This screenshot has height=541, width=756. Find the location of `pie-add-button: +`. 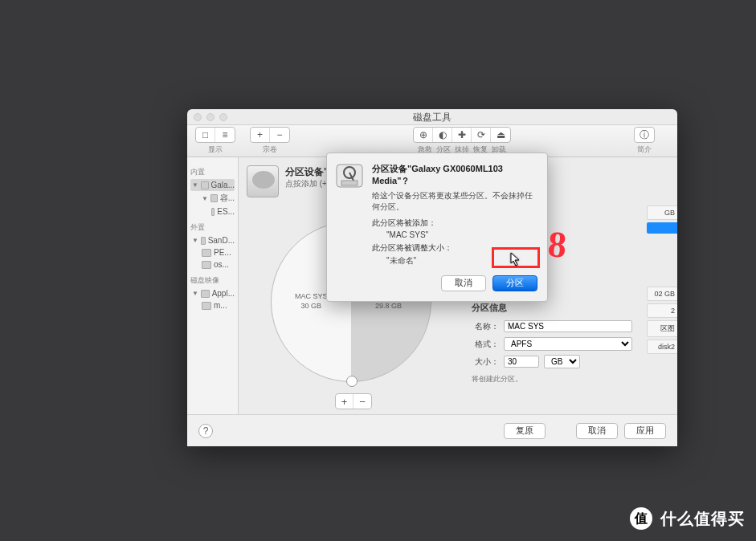

pie-add-button: + is located at coordinates (345, 401).